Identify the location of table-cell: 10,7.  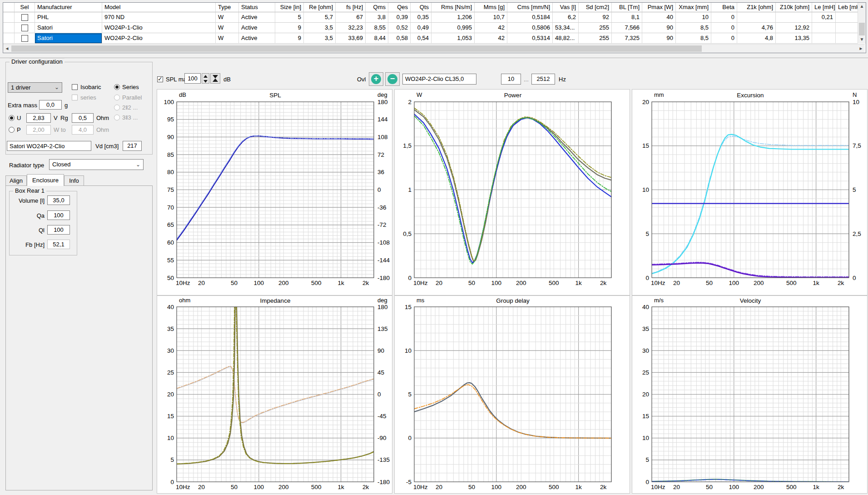
(491, 17).